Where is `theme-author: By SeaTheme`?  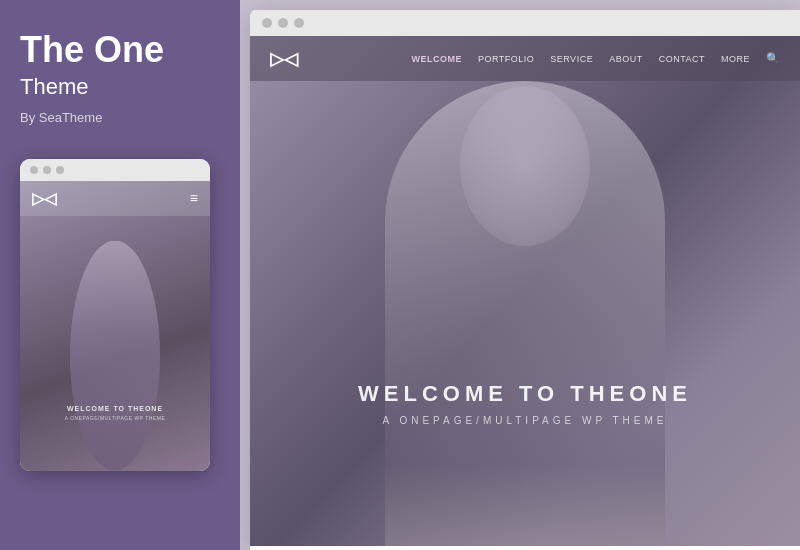 theme-author: By SeaTheme is located at coordinates (61, 118).